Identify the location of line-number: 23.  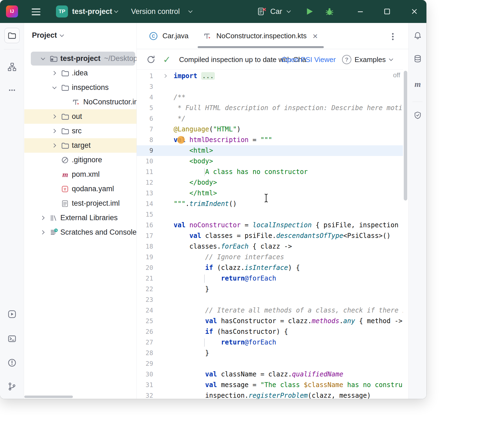
(145, 300).